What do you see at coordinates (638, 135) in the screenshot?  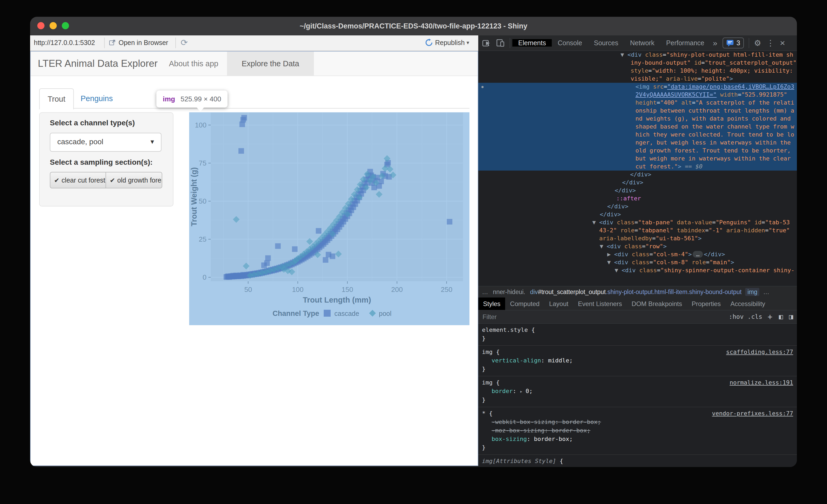 I see `elements-tree-line: hich they were collected. Trout tend to …` at bounding box center [638, 135].